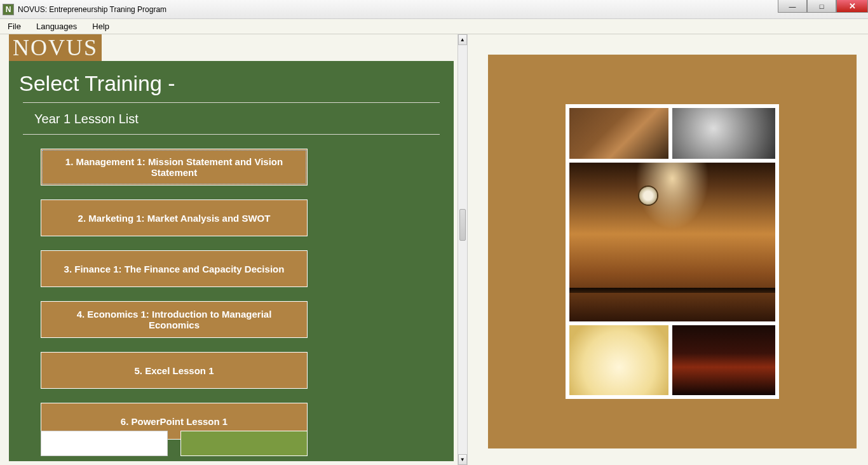 This screenshot has width=868, height=465. Describe the element at coordinates (174, 370) in the screenshot. I see `lesson-button-5: 5. Excel Lesson 1` at that location.